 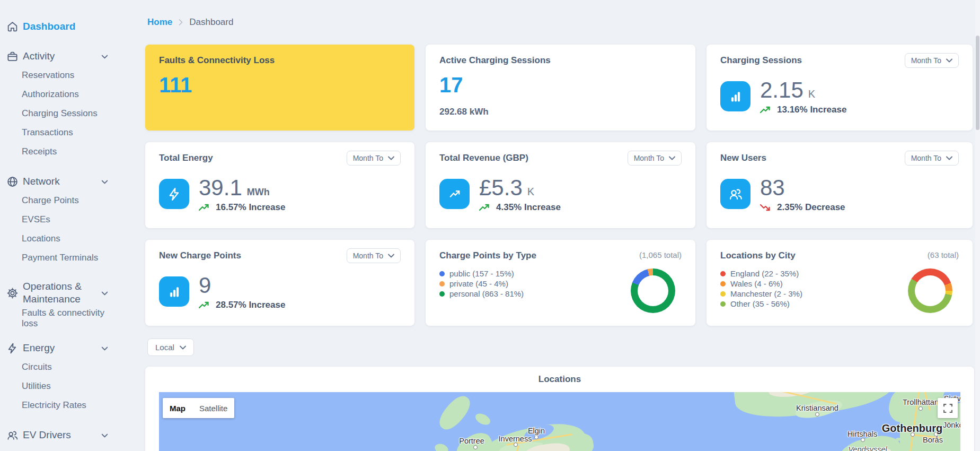 What do you see at coordinates (817, 408) in the screenshot?
I see `map-city-label: Kristiansand` at bounding box center [817, 408].